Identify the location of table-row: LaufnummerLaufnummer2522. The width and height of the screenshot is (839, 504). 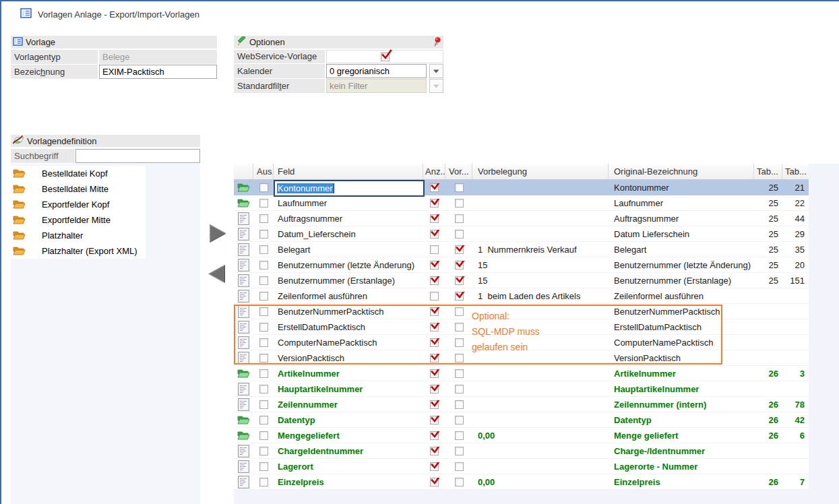
(522, 203).